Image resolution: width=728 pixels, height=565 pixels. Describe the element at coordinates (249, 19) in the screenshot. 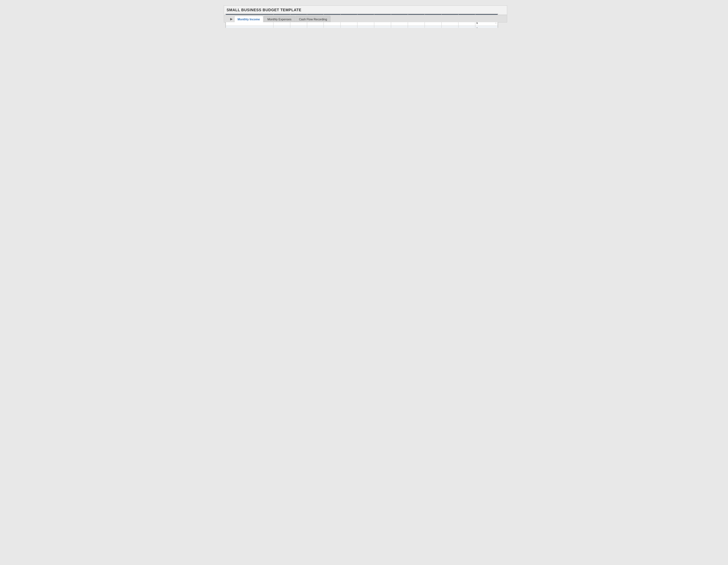

I see `tab-monthly-income: Monthly Income` at that location.